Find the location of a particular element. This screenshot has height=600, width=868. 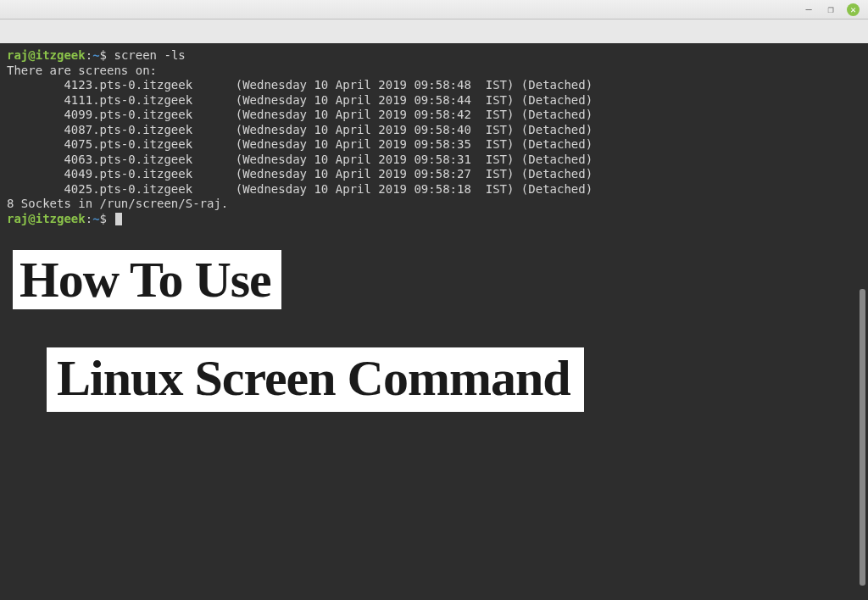

command-text: screen -ls is located at coordinates (149, 55).